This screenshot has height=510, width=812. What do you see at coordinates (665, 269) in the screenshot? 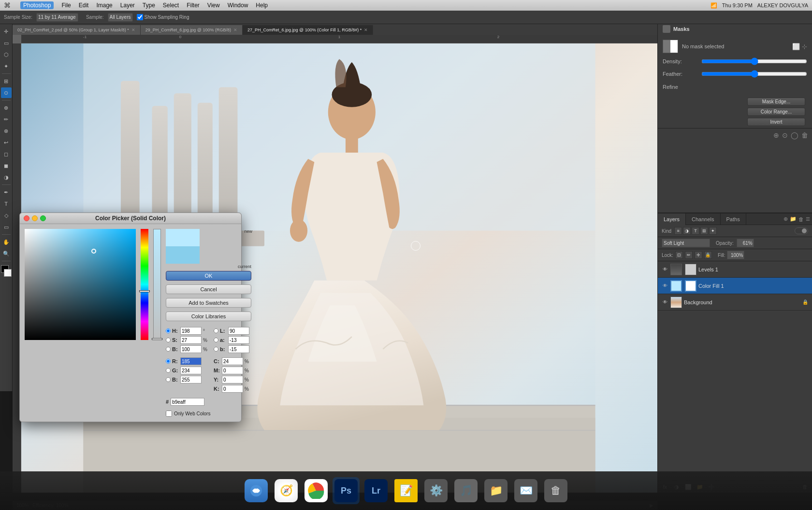
I see `layer-eye-levels: 👁` at bounding box center [665, 269].